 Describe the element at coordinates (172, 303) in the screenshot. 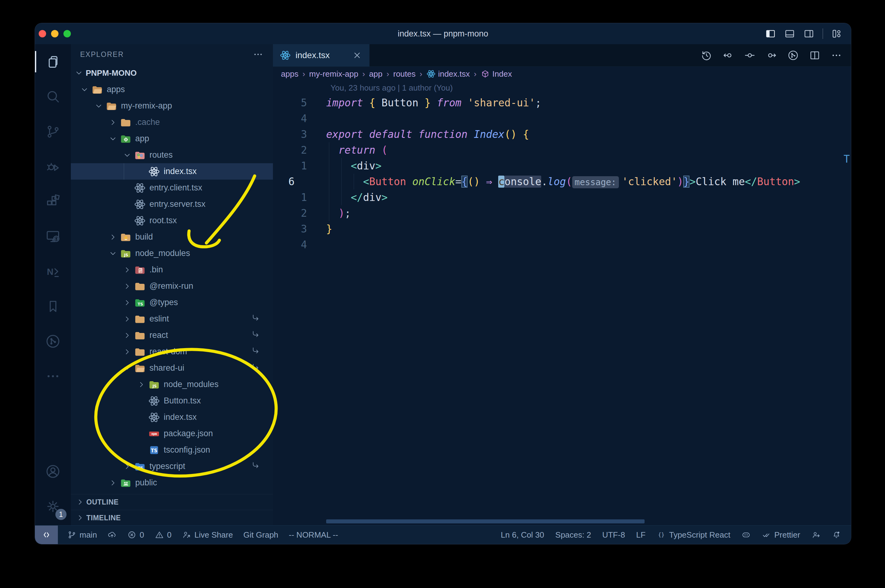

I see `tree-item-@types: TS@types` at that location.